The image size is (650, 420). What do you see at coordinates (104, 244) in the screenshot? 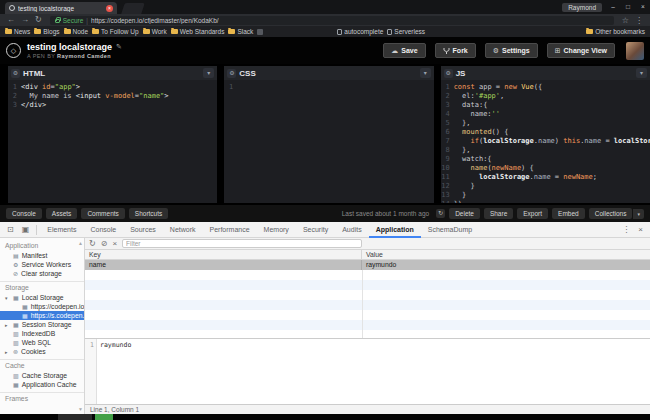
I see `clear-all-icon: ⊘` at bounding box center [104, 244].